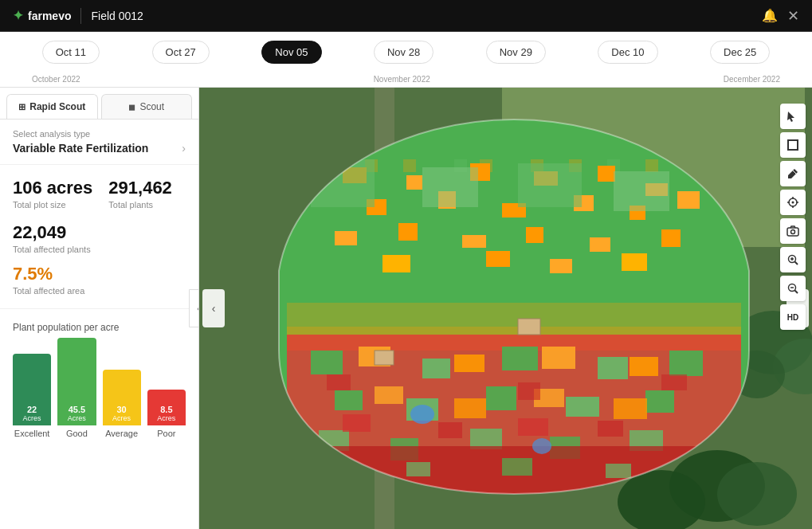 The height and width of the screenshot is (529, 812). I want to click on chart-title: Plant population per acre, so click(99, 327).